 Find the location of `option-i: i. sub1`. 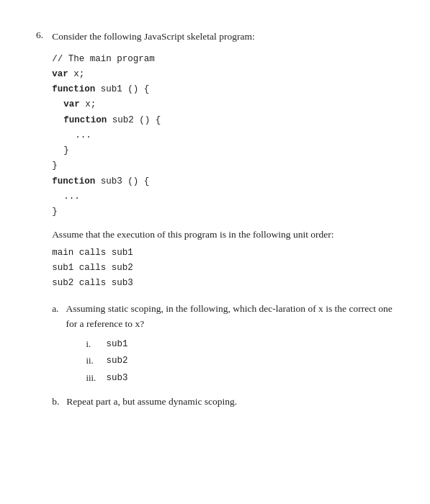

option-i: i. sub1 is located at coordinates (241, 345).